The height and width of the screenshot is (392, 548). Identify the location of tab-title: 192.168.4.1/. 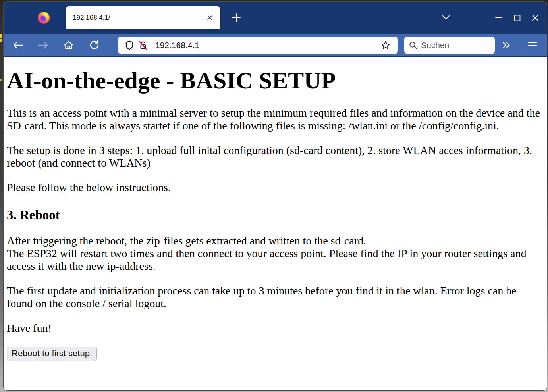
(139, 18).